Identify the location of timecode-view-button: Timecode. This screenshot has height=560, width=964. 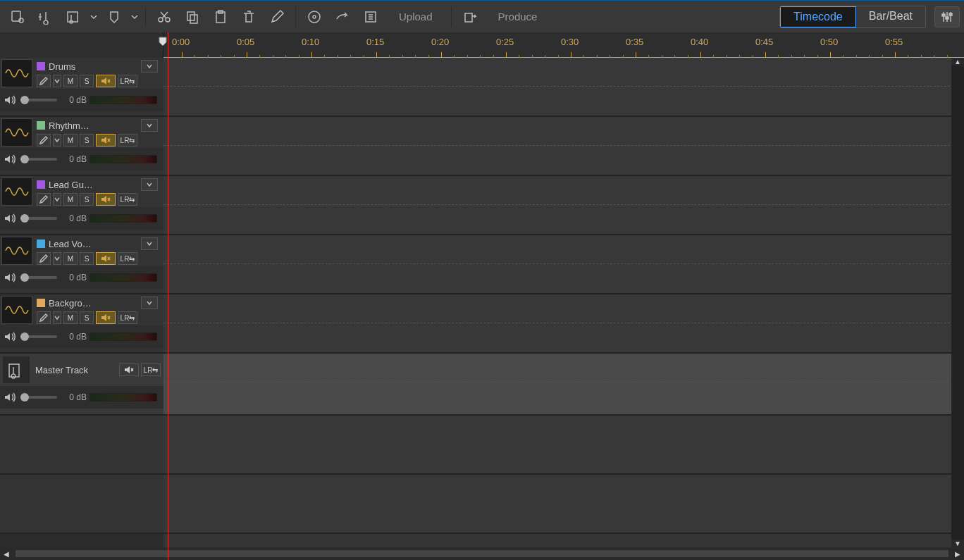
(818, 17).